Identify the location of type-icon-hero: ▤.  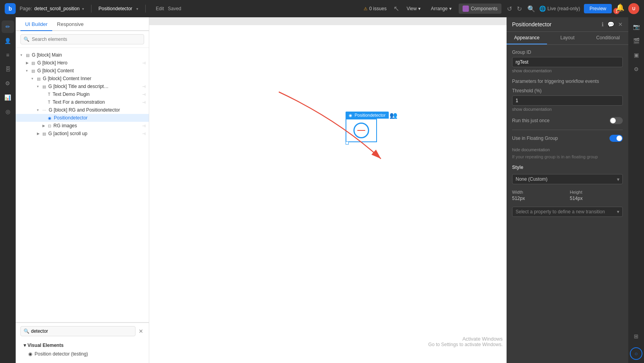
(33, 63).